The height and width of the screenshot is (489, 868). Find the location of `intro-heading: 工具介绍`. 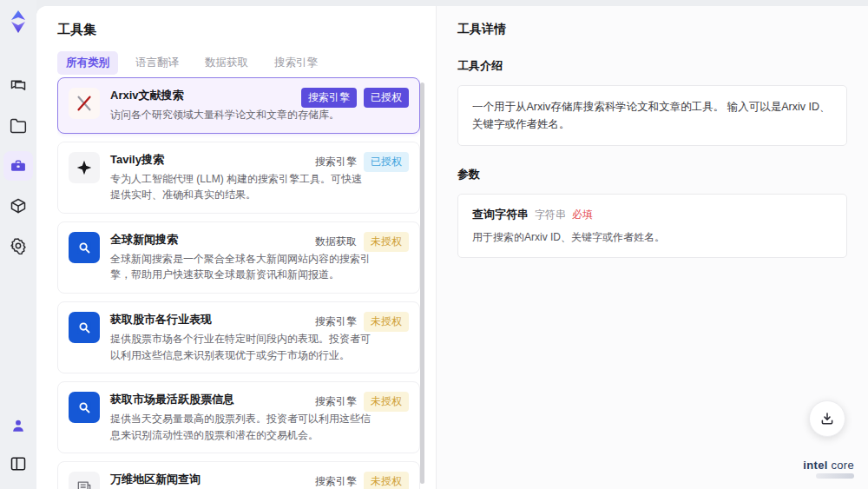

intro-heading: 工具介绍 is located at coordinates (653, 66).